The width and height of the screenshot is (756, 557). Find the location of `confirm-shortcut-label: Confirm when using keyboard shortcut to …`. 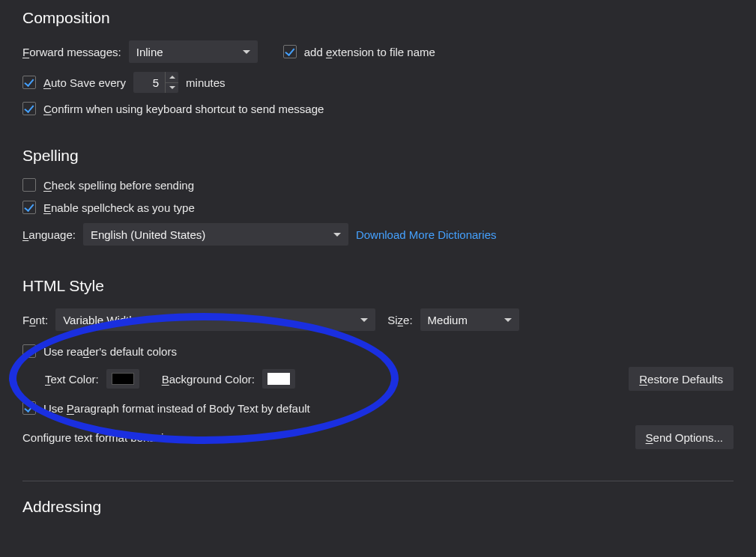

confirm-shortcut-label: Confirm when using keyboard shortcut to … is located at coordinates (184, 109).